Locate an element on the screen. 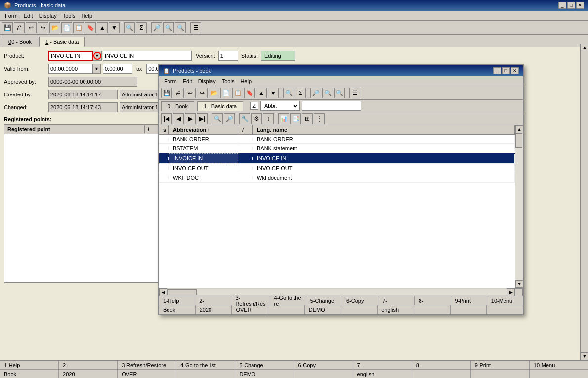  list-item: INVOICE IN INVOICE IN is located at coordinates (337, 158).